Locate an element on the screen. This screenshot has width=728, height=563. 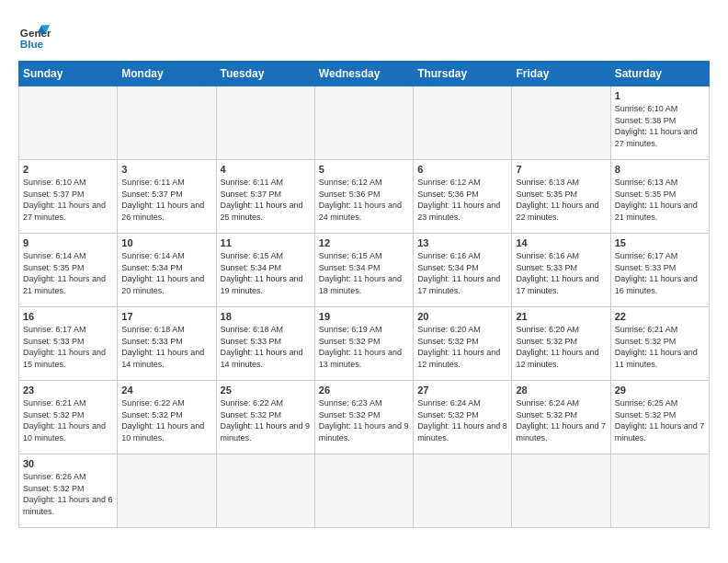
header-cell-friday: Friday is located at coordinates (561, 74).